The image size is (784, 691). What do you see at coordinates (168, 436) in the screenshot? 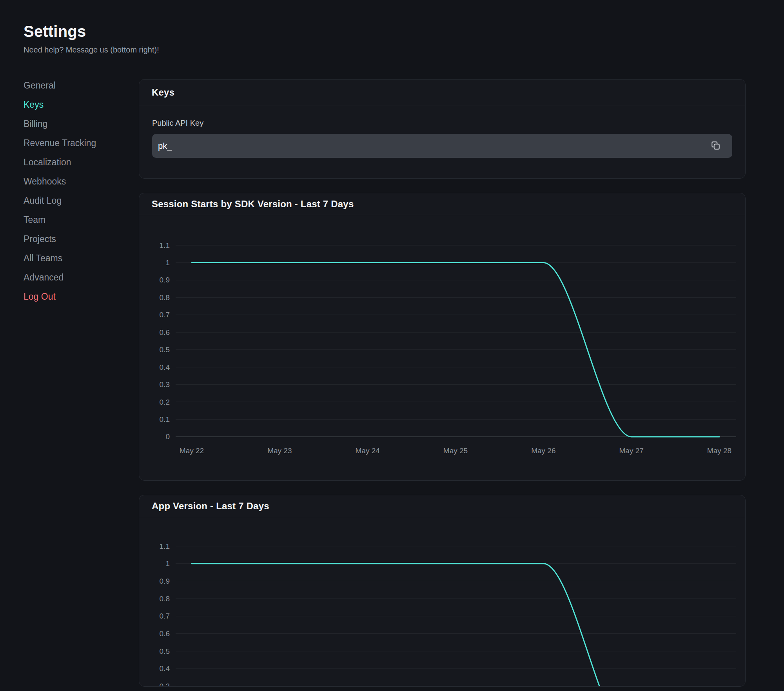
I see `svg-text: 0` at bounding box center [168, 436].